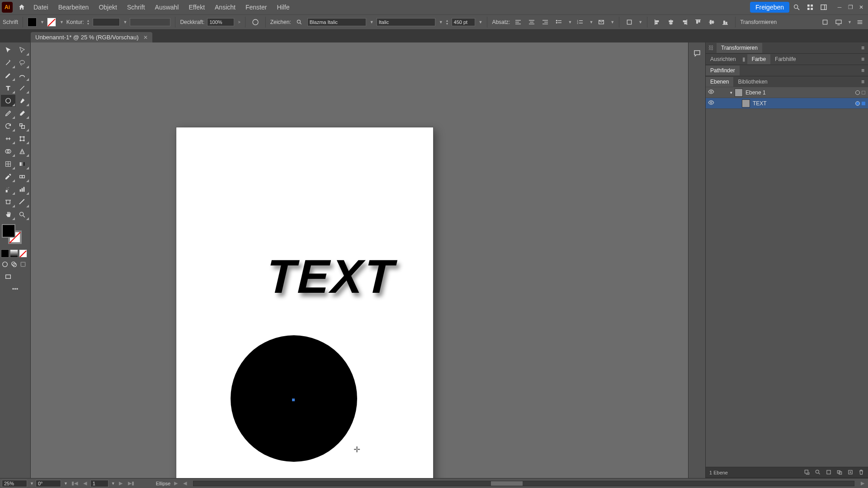  Describe the element at coordinates (725, 22) in the screenshot. I see `valign-bottom-button` at that location.